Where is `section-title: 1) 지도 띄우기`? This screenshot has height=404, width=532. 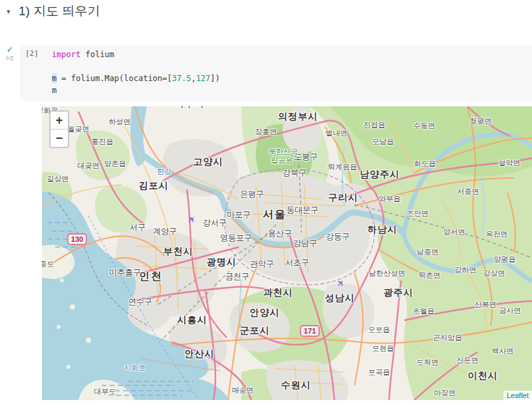
section-title: 1) 지도 띄우기 is located at coordinates (59, 11).